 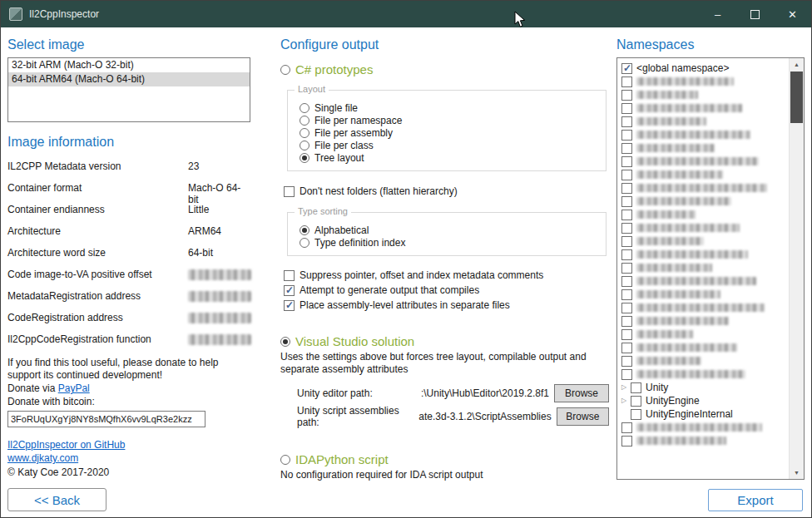 What do you see at coordinates (449, 108) in the screenshot?
I see `radio-option: Single file` at bounding box center [449, 108].